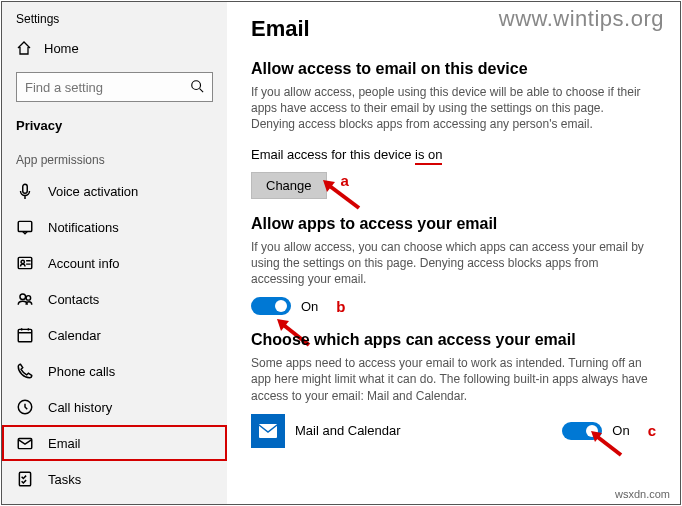 This screenshot has width=682, height=506. I want to click on change-button: Change, so click(289, 186).